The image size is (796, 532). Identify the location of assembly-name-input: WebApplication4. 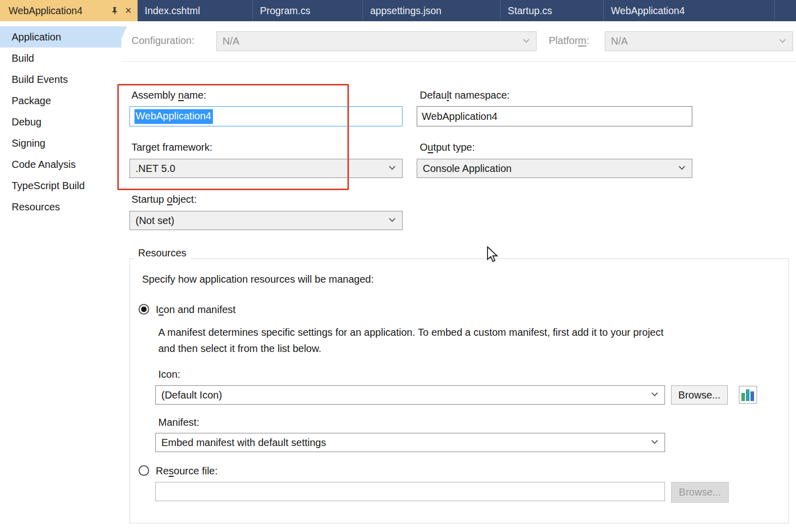
(266, 116).